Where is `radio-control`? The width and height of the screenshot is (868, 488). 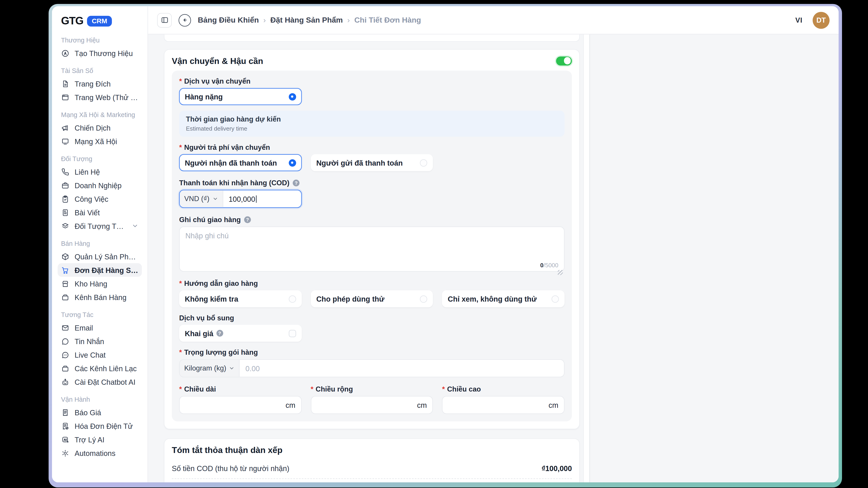 radio-control is located at coordinates (424, 163).